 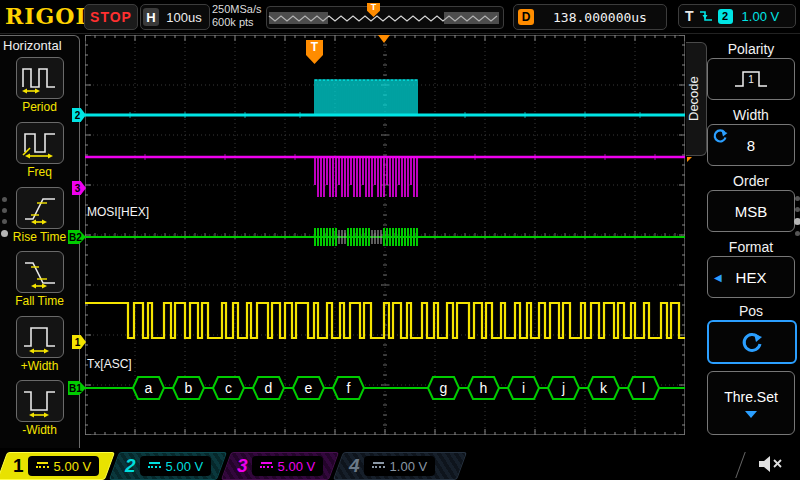 What do you see at coordinates (385, 237) in the screenshot?
I see `trace-bus2` at bounding box center [385, 237].